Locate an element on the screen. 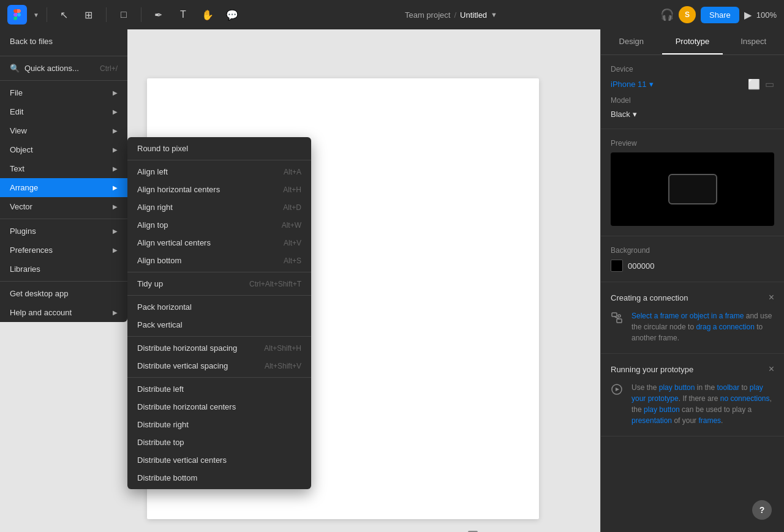 This screenshot has width=784, height=532. toolbar: ▼ ↖ ⊞ □ ✒ T ✋ 💬 Team project / Untitled … is located at coordinates (392, 15).